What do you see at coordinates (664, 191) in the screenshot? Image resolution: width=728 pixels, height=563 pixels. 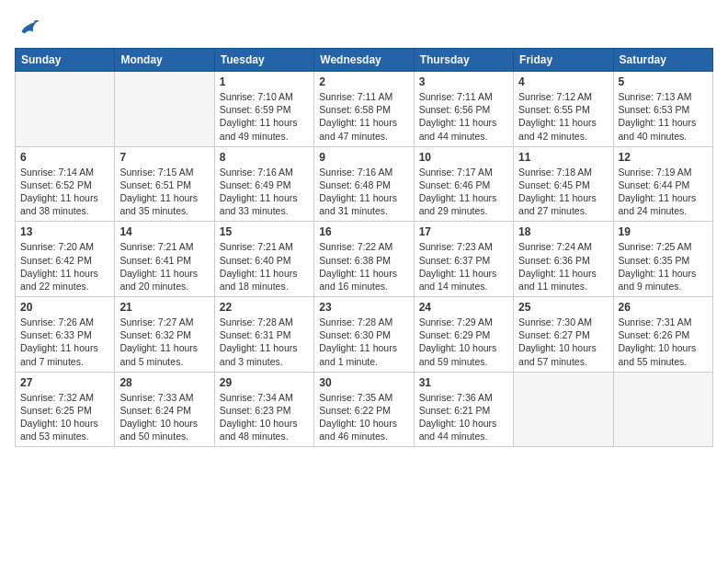 I see `day-info: Sunrise: 7:19 AM Sunset: 6:44 PM Dayligh…` at bounding box center [664, 191].